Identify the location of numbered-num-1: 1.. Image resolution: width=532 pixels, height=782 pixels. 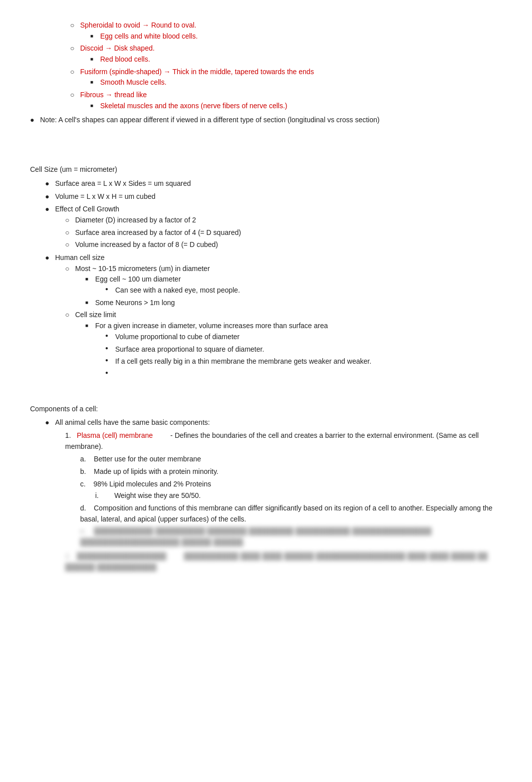
(70, 435).